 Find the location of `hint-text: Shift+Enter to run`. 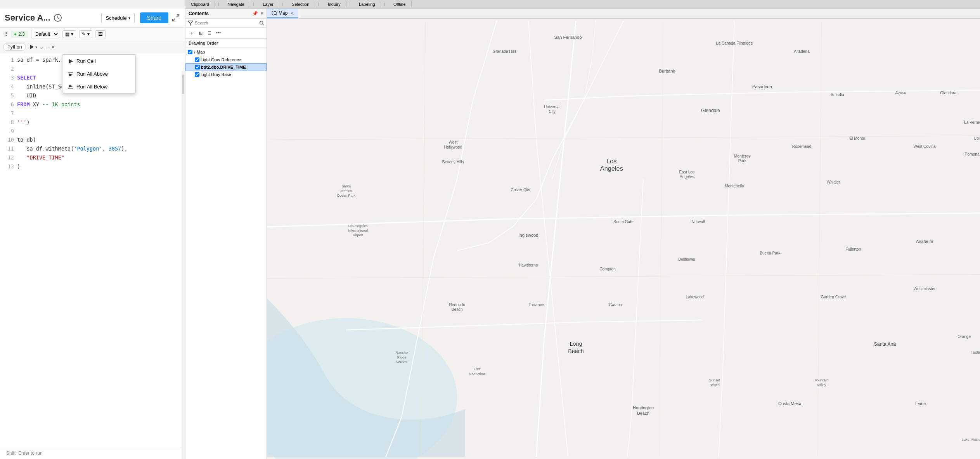

hint-text: Shift+Enter to run is located at coordinates (92, 453).